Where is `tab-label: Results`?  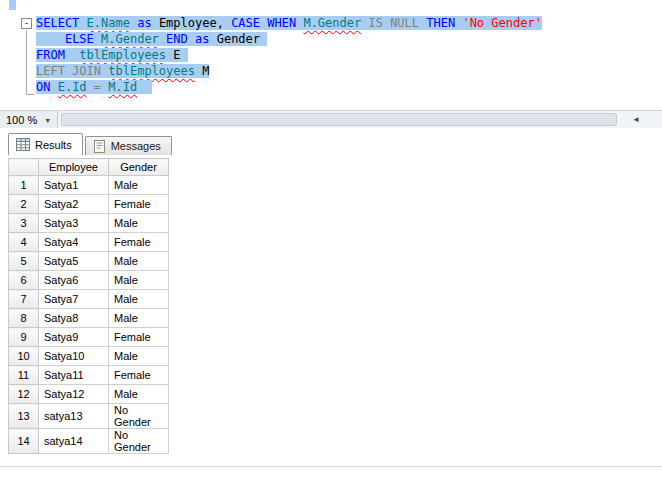 tab-label: Results is located at coordinates (54, 145).